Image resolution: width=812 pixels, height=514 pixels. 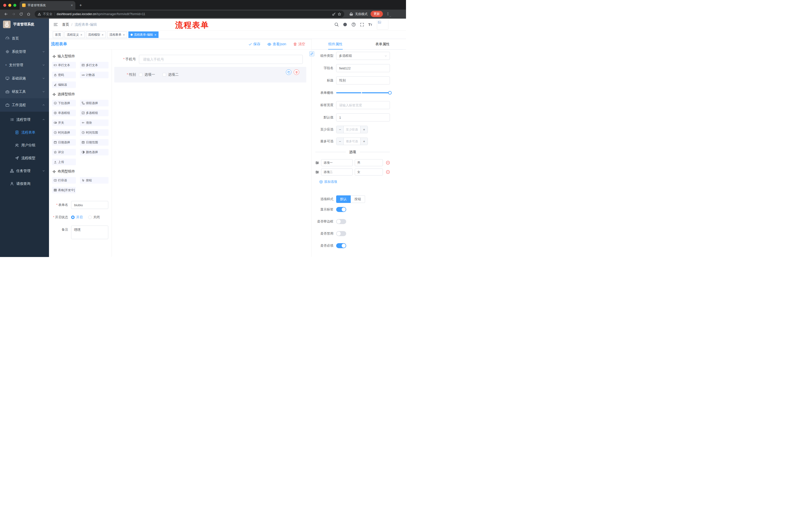 What do you see at coordinates (337, 24) in the screenshot?
I see `search-icon` at bounding box center [337, 24].